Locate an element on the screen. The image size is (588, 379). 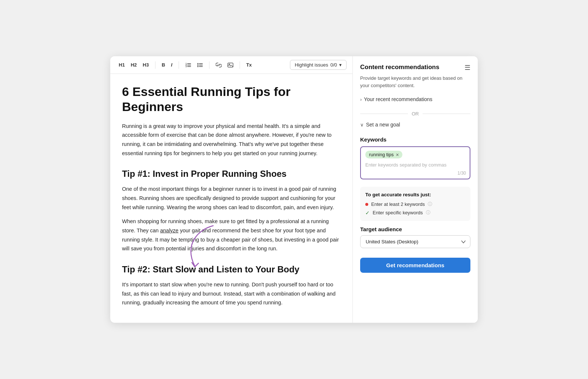
audience-select: United States (Desktop) United Kingdom (… is located at coordinates (415, 242).